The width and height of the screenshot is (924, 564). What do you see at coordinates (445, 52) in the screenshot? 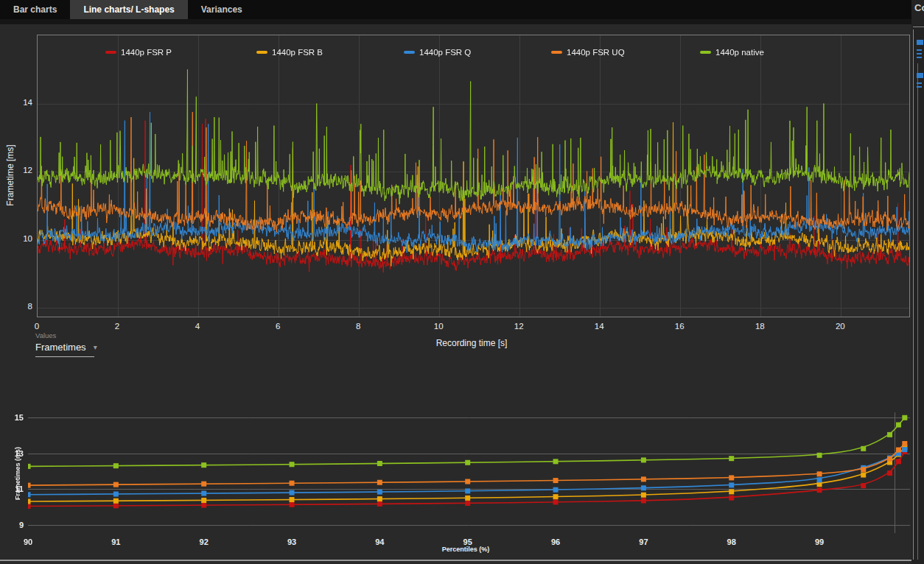
I see `legend-label: 1440p FSR Q` at bounding box center [445, 52].